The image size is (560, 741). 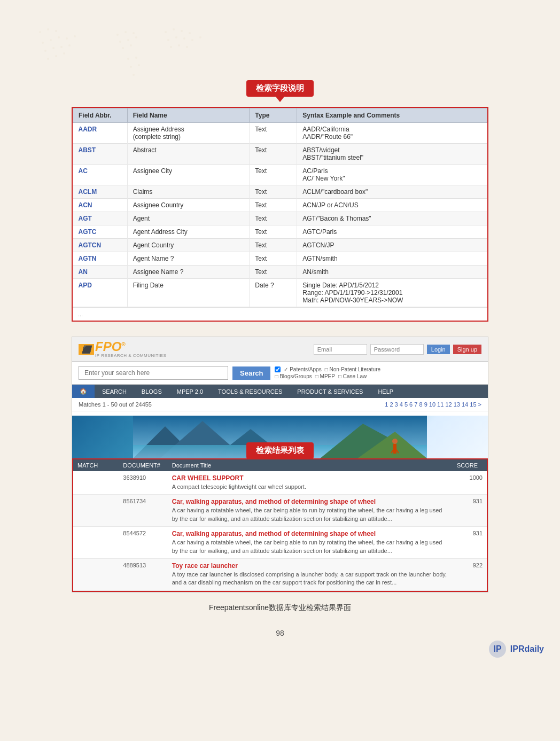 What do you see at coordinates (310, 465) in the screenshot?
I see `col-title: Document Title` at bounding box center [310, 465].